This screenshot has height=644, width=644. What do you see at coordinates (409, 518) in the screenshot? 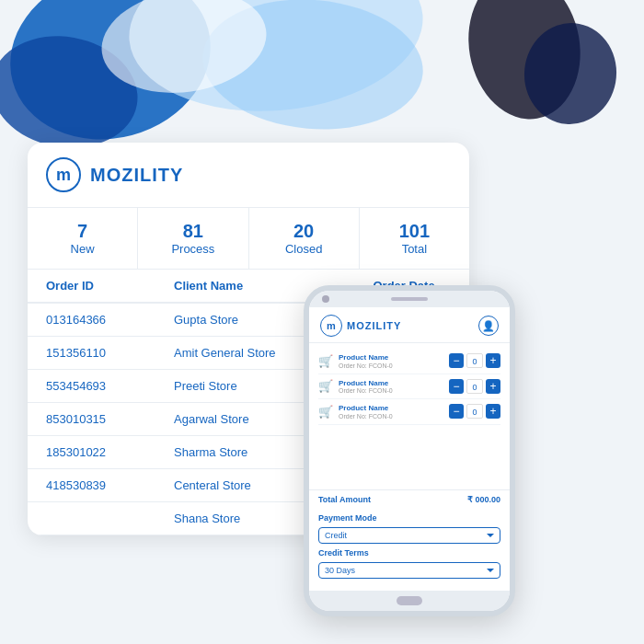
I see `payment-mode-label: Payment Mode` at bounding box center [409, 518].